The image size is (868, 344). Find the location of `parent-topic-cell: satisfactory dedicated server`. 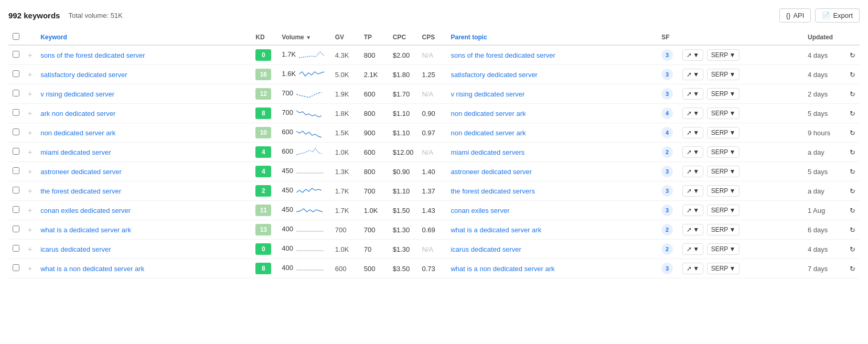

parent-topic-cell: satisfactory dedicated server is located at coordinates (552, 74).